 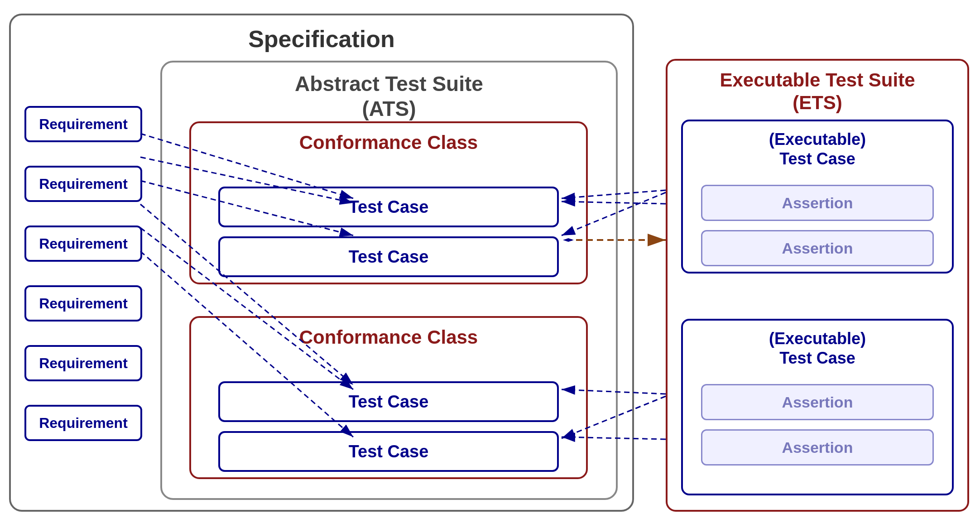 I want to click on requirement-4: Requirement, so click(x=83, y=303).